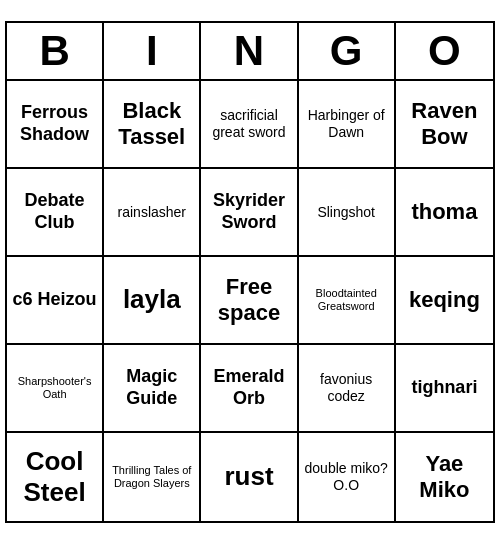  What do you see at coordinates (56, 389) in the screenshot?
I see `bingo-cell-15: Sharpshooter's Oath` at bounding box center [56, 389].